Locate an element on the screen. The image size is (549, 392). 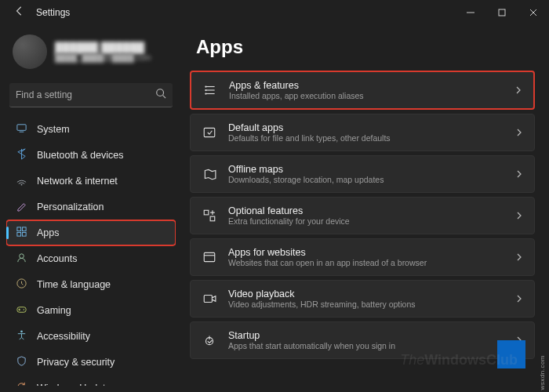
profile-email: ████_████@████.com is located at coordinates (103, 58).